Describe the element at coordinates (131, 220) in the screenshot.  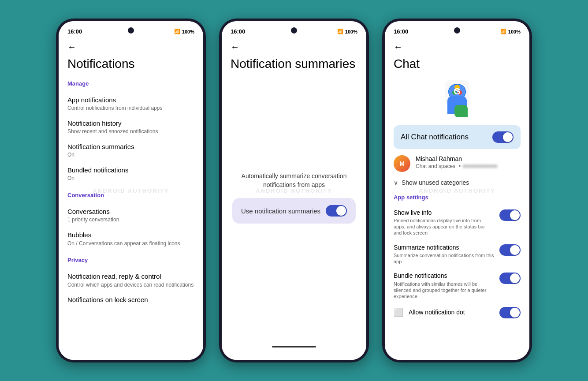
I see `item-sub-conversations: 1 priority conversation` at that location.